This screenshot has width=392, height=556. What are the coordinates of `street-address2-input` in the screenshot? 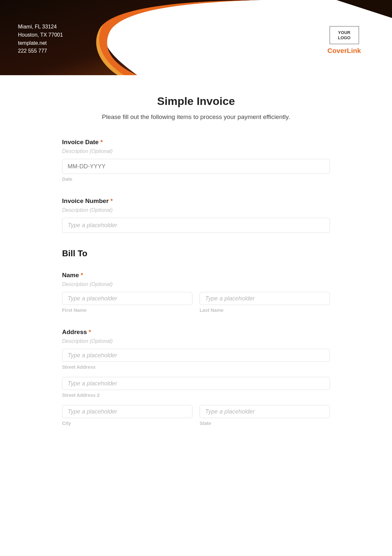 It's located at (196, 383).